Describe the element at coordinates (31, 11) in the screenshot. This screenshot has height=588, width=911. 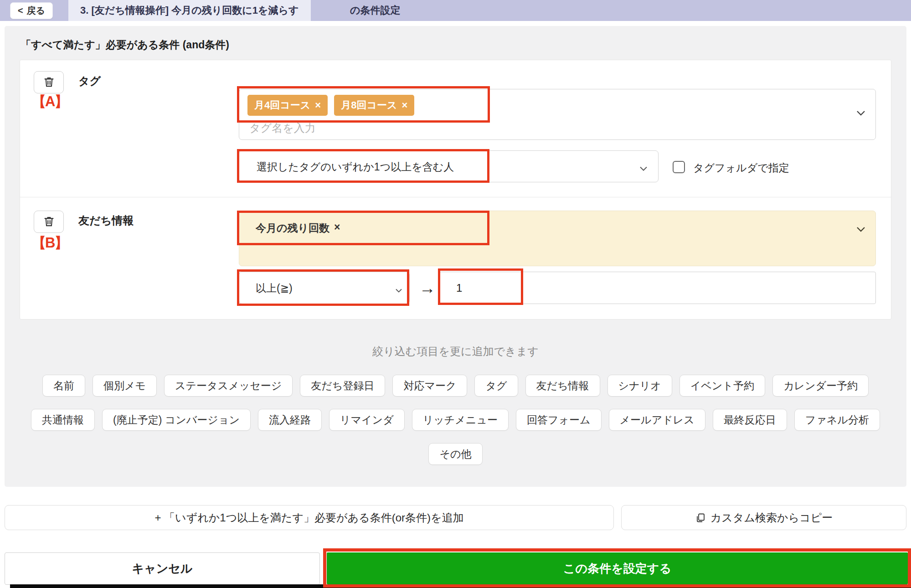
I see `back-button: < 戻る` at that location.